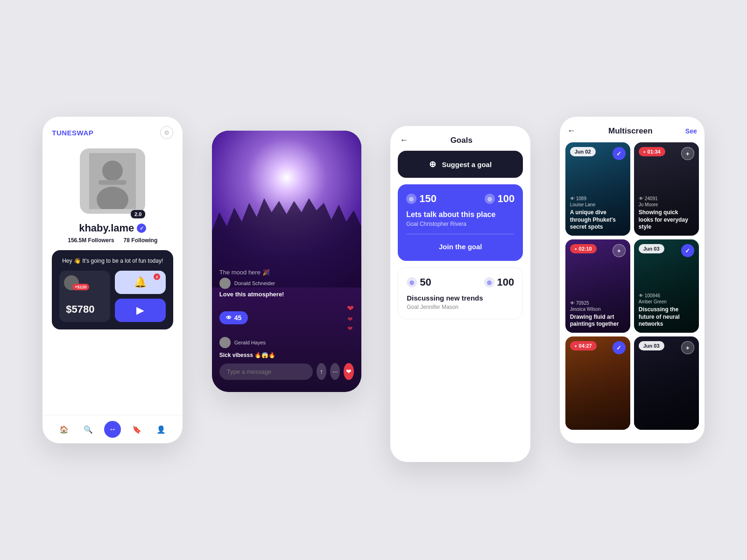 This screenshot has height=560, width=747. What do you see at coordinates (667, 199) in the screenshot?
I see `ms-views-2: 👁 24091` at bounding box center [667, 199].